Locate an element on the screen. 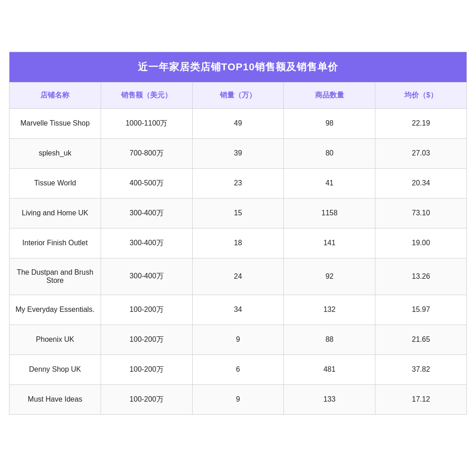  cell-count: 80 is located at coordinates (330, 153).